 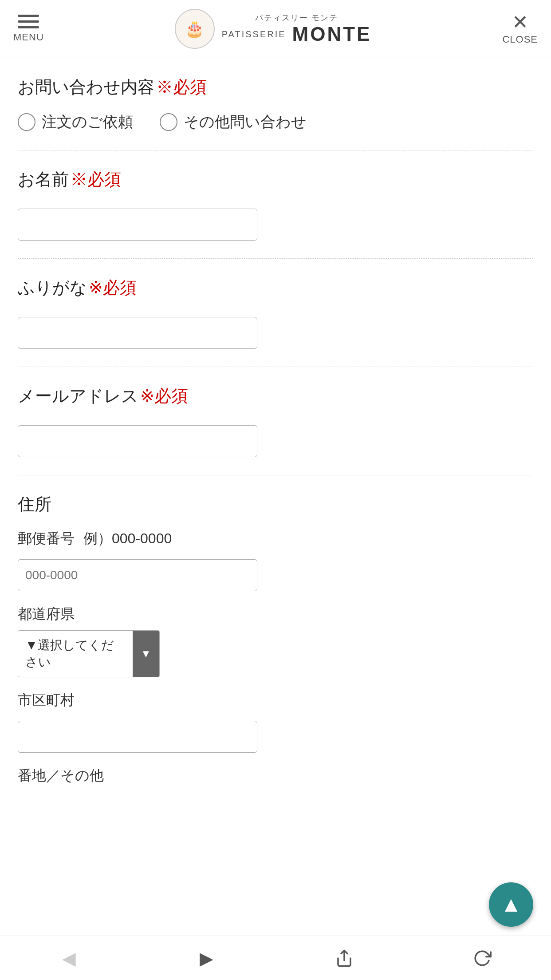 What do you see at coordinates (296, 18) in the screenshot?
I see `logo-sub: パティスリー モンテ` at bounding box center [296, 18].